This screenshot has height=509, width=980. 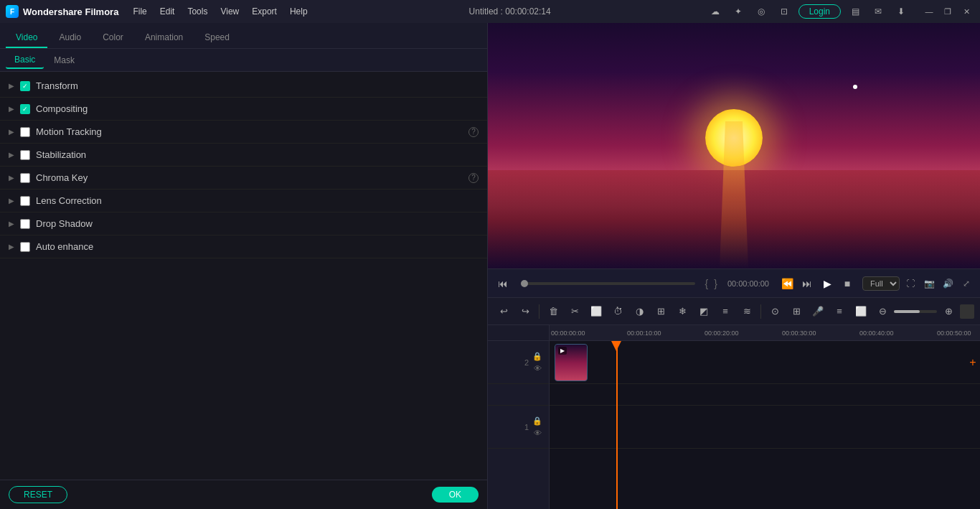 What do you see at coordinates (725, 312) in the screenshot?
I see `audio-eq-button: ≡` at bounding box center [725, 312].